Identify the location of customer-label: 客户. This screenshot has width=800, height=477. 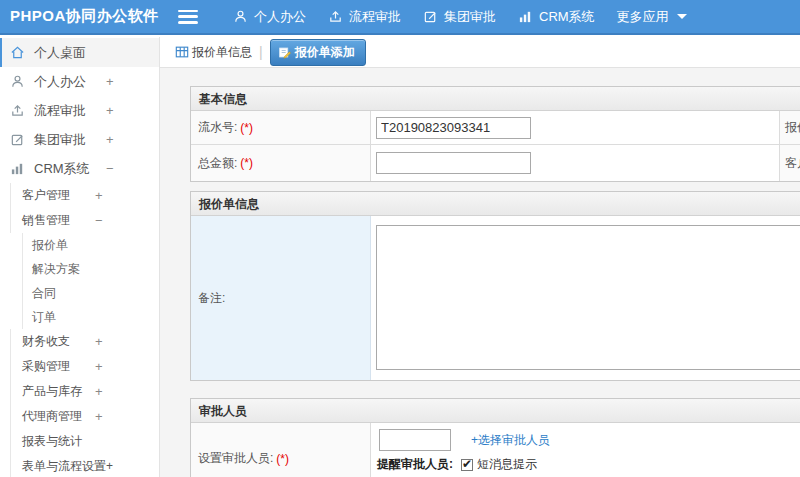
(790, 163).